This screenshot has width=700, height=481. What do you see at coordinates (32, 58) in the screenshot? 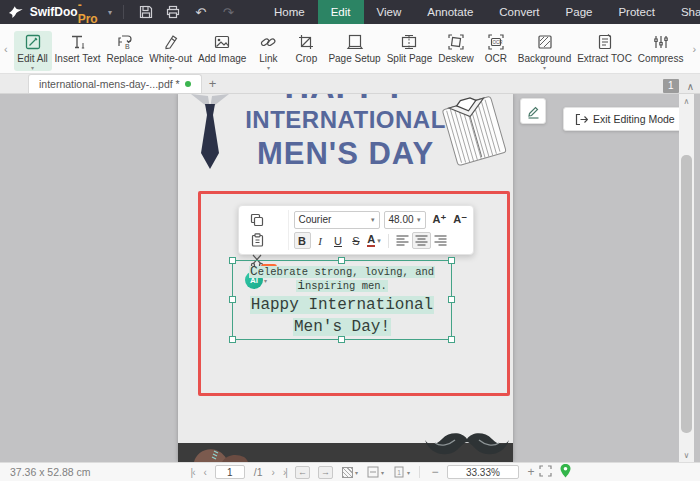
I see `ribbon-item-label: Edit All` at bounding box center [32, 58].